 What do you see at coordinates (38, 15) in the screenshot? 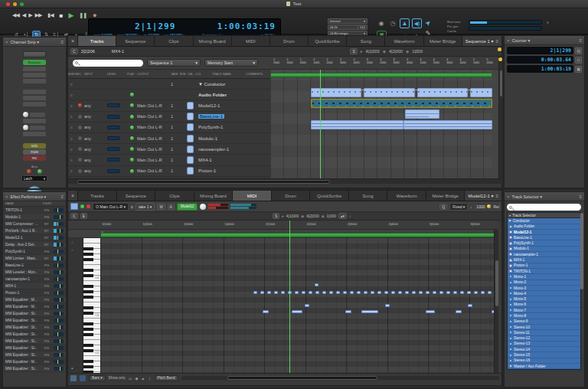
I see `fast-forward-button: ▶▶` at bounding box center [38, 15].